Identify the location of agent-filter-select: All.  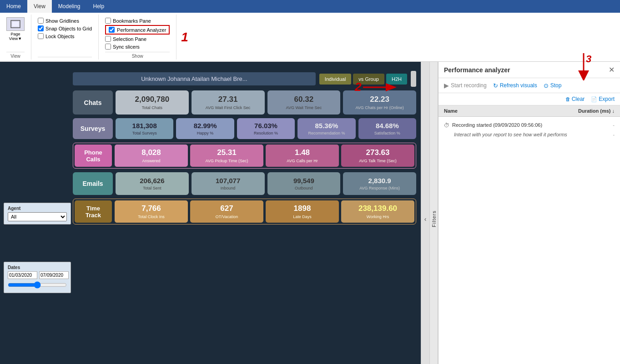
(37, 217).